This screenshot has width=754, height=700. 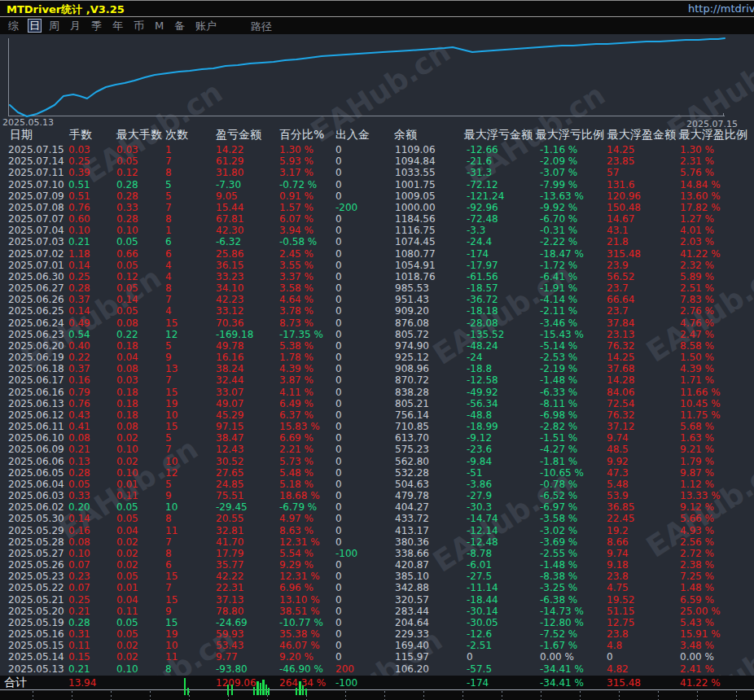 What do you see at coordinates (559, 369) in the screenshot?
I see `cell-10: -2.19 %` at bounding box center [559, 369].